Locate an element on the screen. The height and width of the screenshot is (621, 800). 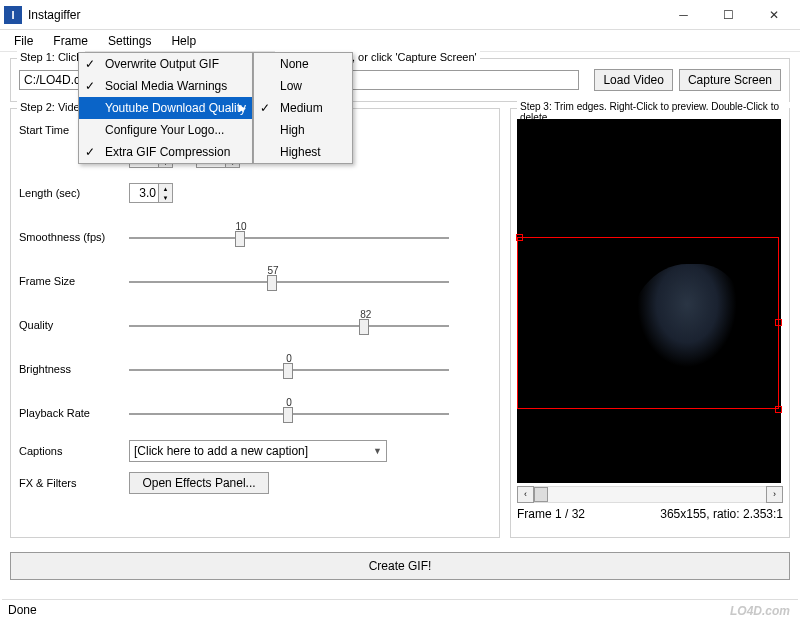
maximize-button: ☐ is located at coordinates (728, 15).